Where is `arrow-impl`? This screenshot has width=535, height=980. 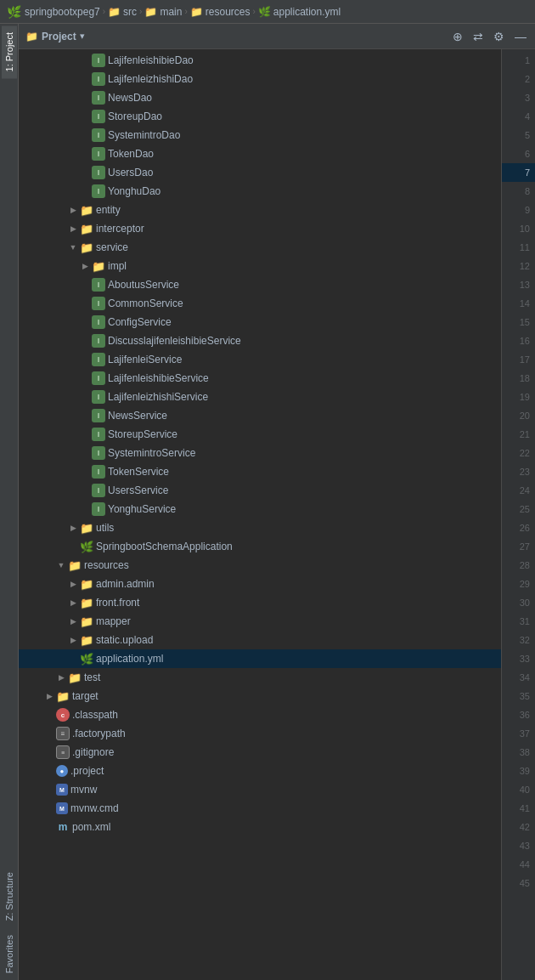
arrow-impl is located at coordinates (85, 266).